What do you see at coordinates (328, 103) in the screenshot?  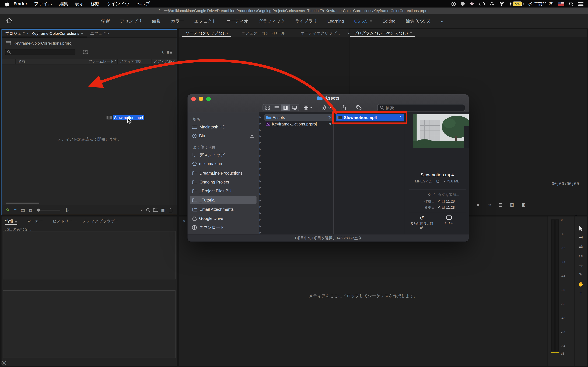 I see `finder-titlebar: Assets` at bounding box center [328, 103].